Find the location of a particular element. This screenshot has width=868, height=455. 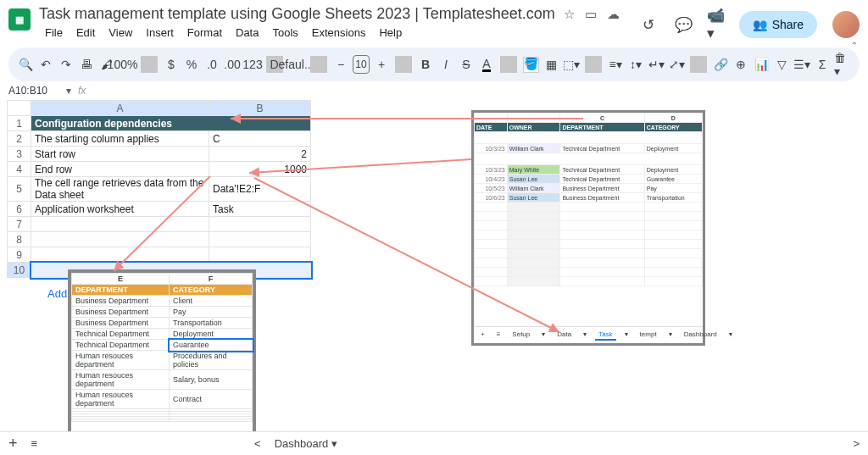

italic-button: I is located at coordinates (446, 64).